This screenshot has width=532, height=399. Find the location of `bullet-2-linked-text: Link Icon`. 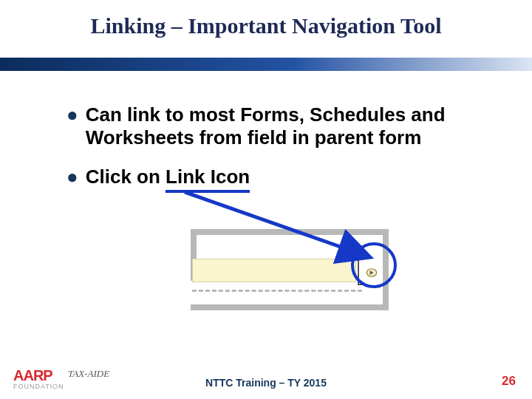

bullet-2-linked-text: Link Icon is located at coordinates (208, 179).